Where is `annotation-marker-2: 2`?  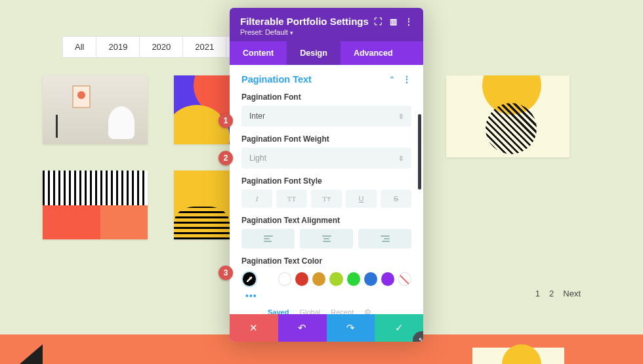 annotation-marker-2: 2 is located at coordinates (226, 158).